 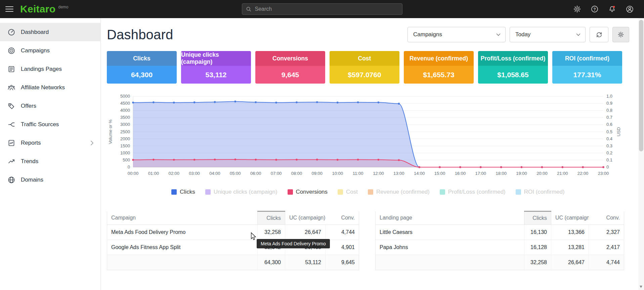 I want to click on globe-icon, so click(x=11, y=180).